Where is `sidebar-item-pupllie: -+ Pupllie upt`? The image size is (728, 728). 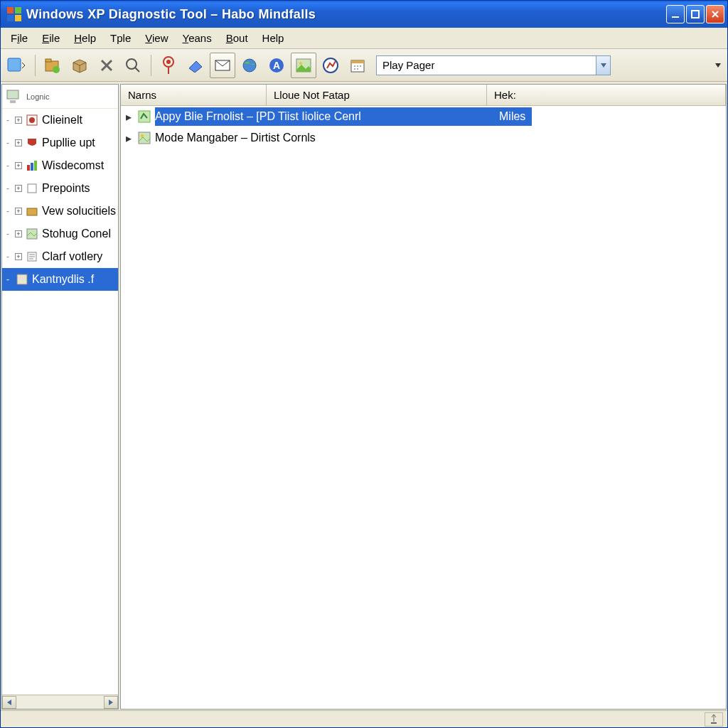 sidebar-item-pupllie: -+ Pupllie upt is located at coordinates (60, 143).